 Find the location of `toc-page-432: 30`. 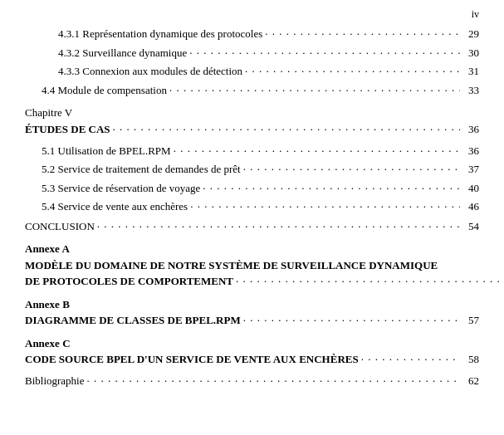

toc-page-432: 30 is located at coordinates (471, 53).